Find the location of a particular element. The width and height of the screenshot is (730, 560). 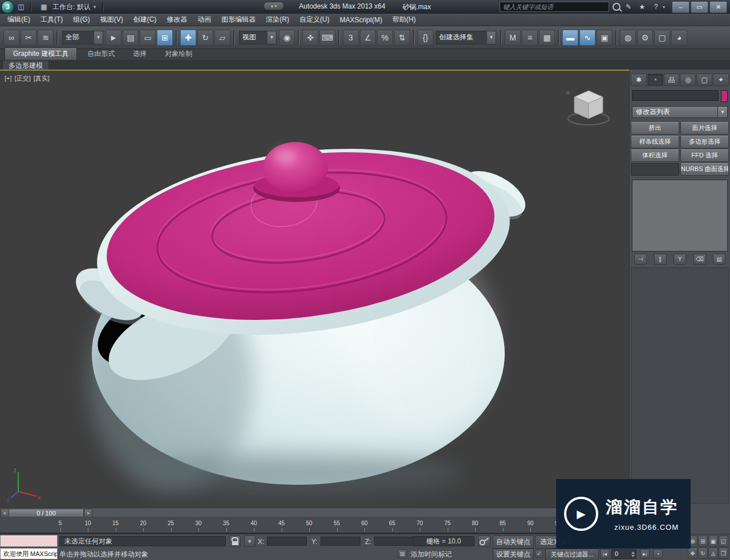

app-logo-icon: 3 is located at coordinates (8, 7).